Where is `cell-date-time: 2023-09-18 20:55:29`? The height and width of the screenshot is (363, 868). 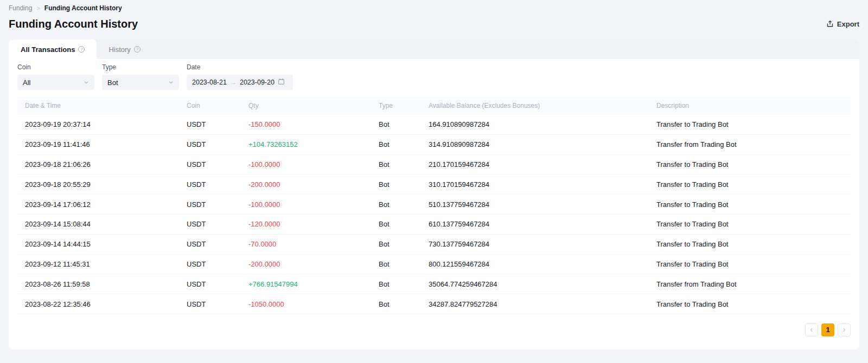 cell-date-time: 2023-09-18 20:55:29 is located at coordinates (106, 184).